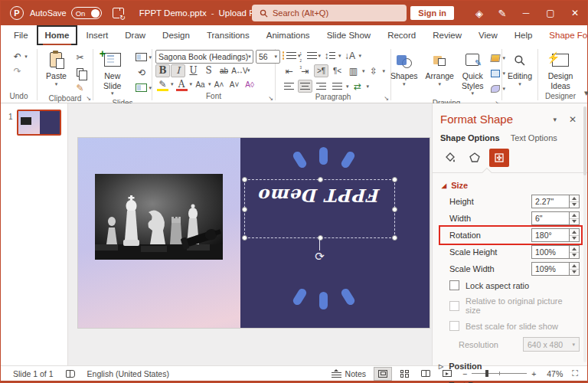 This screenshot has height=383, width=588. Describe the element at coordinates (349, 35) in the screenshot. I see `tab-slide-show: Slide Show` at that location.